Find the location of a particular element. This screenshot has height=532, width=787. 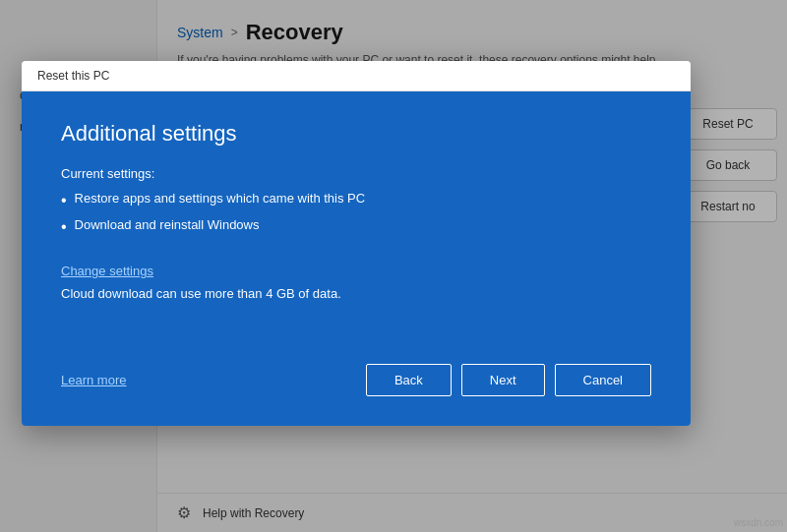

dialog-title-bar: Reset this PC is located at coordinates (356, 77).